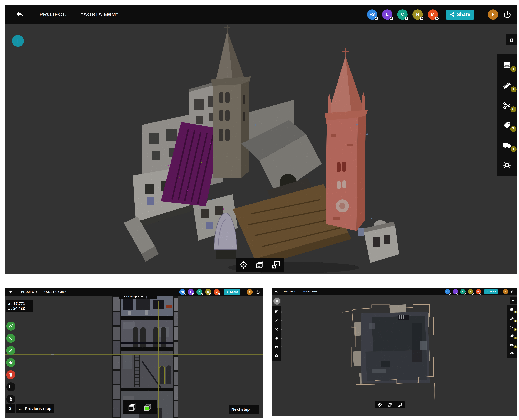  What do you see at coordinates (11, 399) in the screenshot?
I see `document-icon` at bounding box center [11, 399].